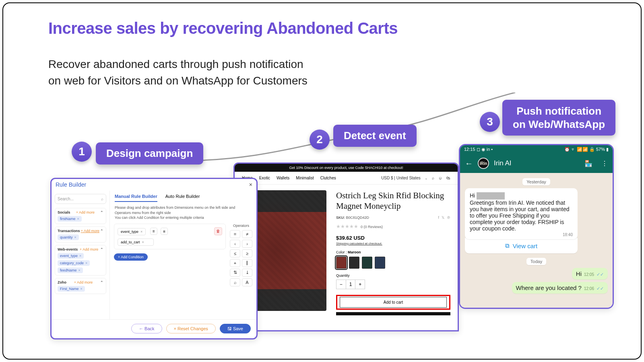 The width and height of the screenshot is (644, 362). Describe the element at coordinates (579, 274) in the screenshot. I see `out1-text: Hi` at that location.